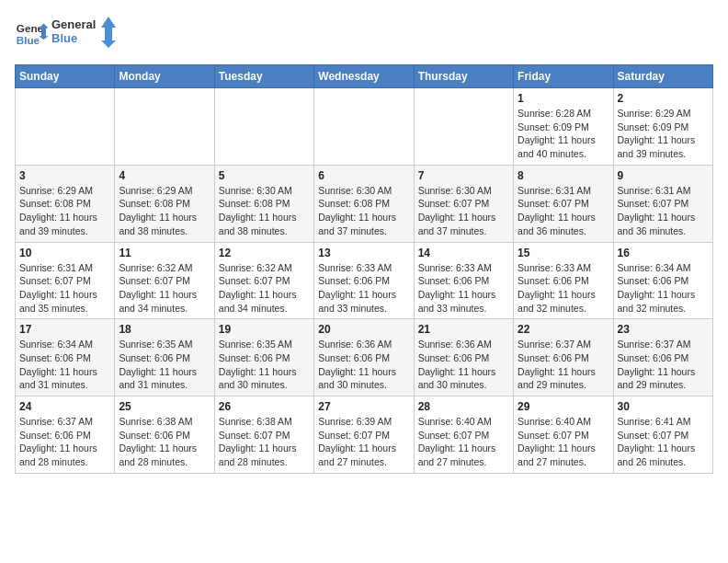 The width and height of the screenshot is (728, 563). Describe the element at coordinates (563, 442) in the screenshot. I see `day-info: Sunrise: 6:40 AM Sunset: 6:07 PM Dayligh…` at that location.